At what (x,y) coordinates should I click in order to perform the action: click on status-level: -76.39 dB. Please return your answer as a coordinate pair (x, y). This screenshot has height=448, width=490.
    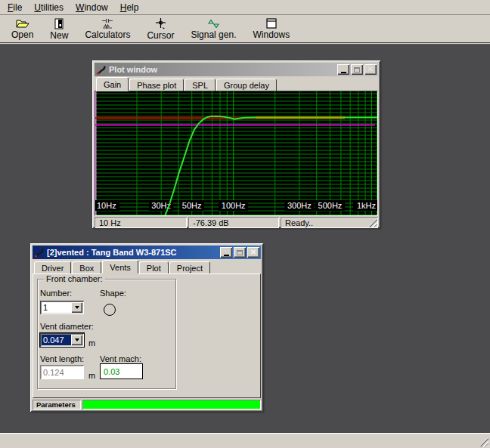
    Looking at the image, I should click on (234, 222).